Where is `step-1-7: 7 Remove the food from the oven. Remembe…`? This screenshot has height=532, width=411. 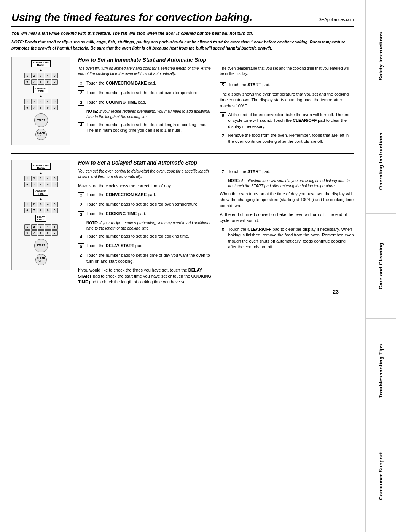
step-1-7: 7 Remove the food from the oven. Remembe… is located at coordinates (287, 139).